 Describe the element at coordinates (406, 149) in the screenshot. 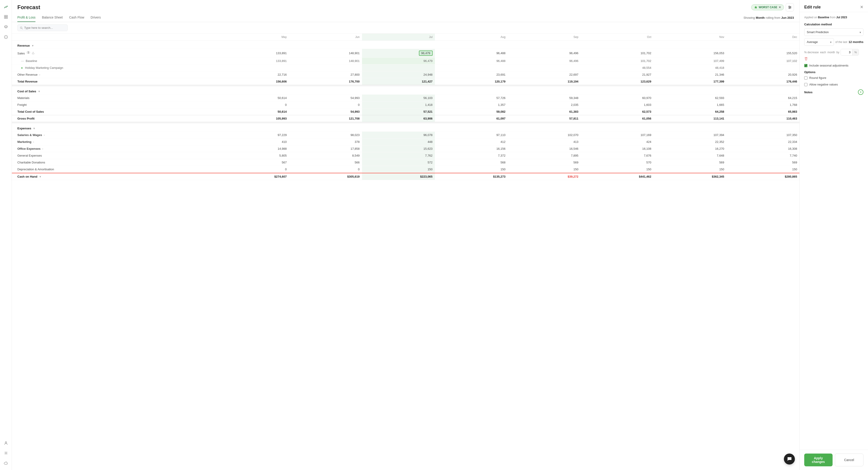

I see `office-expenses-row: Office Expenses › 14,98817,858 15,623 16…` at that location.